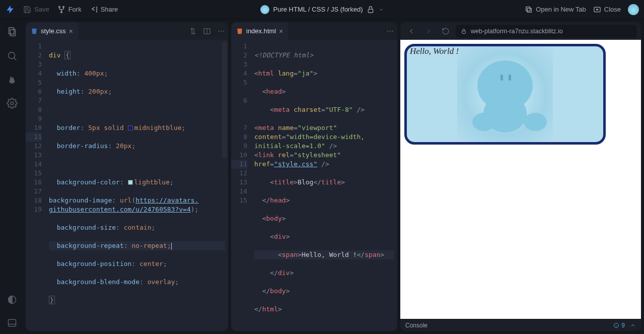 The image size is (644, 334). What do you see at coordinates (265, 10) in the screenshot?
I see `project-avatar-icon` at bounding box center [265, 10].